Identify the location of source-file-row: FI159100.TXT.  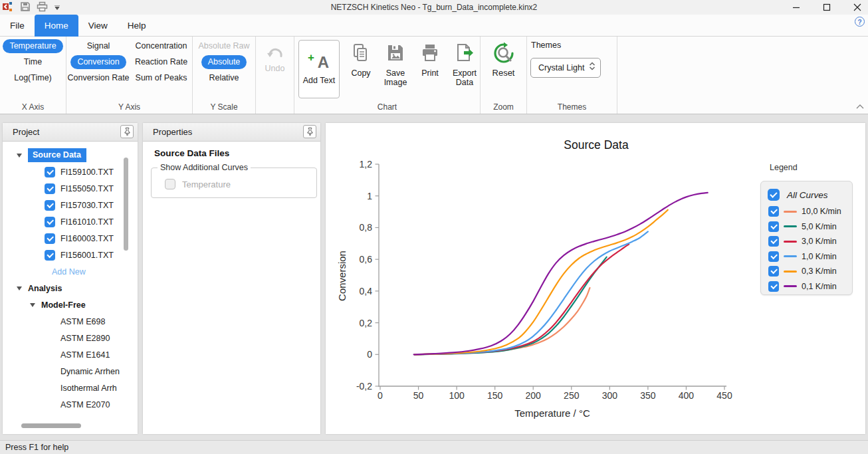
(70, 171).